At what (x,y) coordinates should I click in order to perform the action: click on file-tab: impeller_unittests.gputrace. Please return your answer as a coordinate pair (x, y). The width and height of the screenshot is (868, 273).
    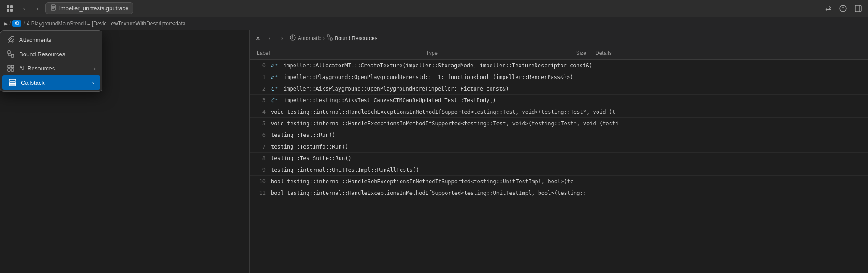
    Looking at the image, I should click on (89, 8).